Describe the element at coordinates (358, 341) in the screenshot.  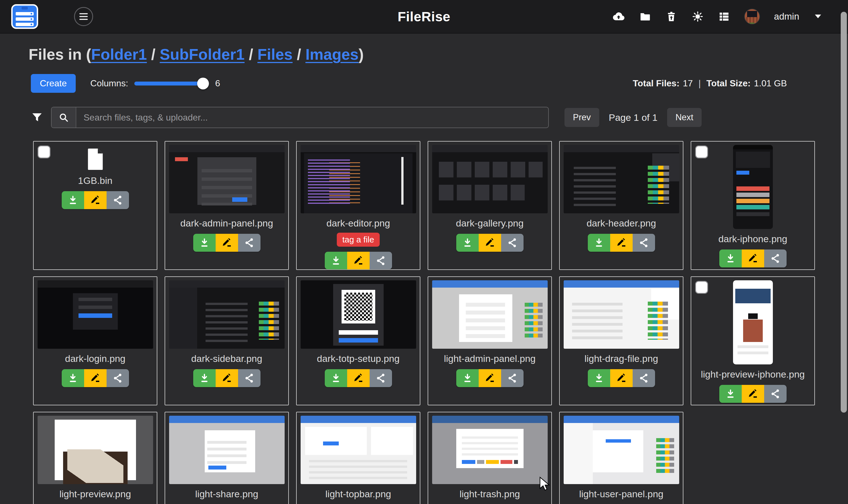
I see `file-card: dark-totp-setup.png` at that location.